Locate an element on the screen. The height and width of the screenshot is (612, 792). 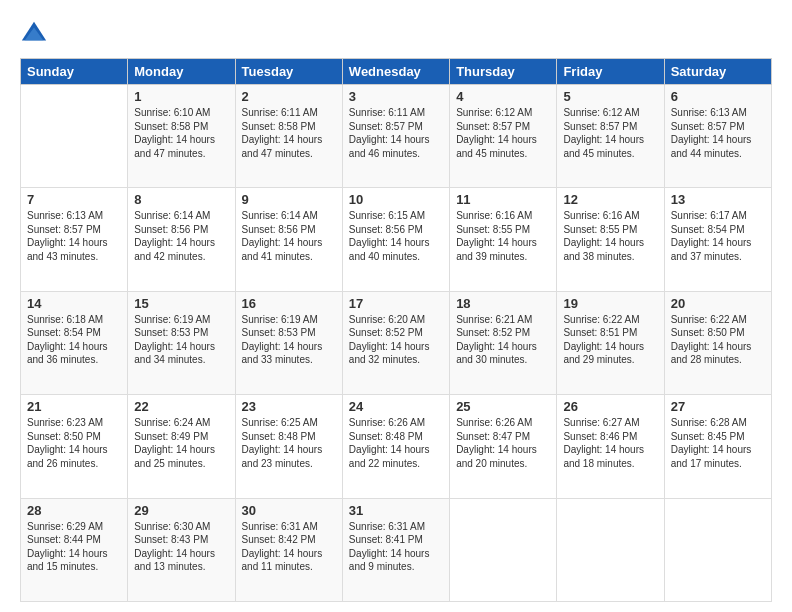
day-cell: 19Sunrise: 6:22 AM Sunset: 8:51 PM Dayli… is located at coordinates (610, 342).